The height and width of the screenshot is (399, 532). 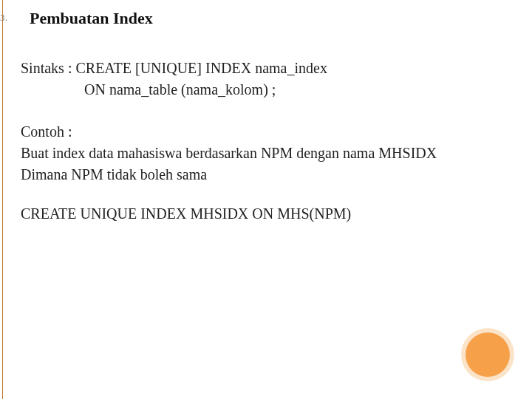 I want to click on decorative-circle-icon, so click(x=488, y=355).